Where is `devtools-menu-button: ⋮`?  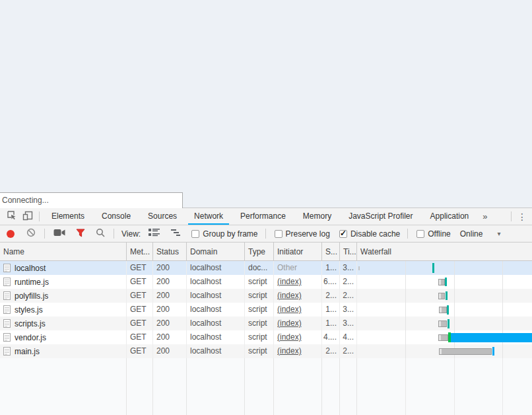 devtools-menu-button: ⋮ is located at coordinates (522, 217).